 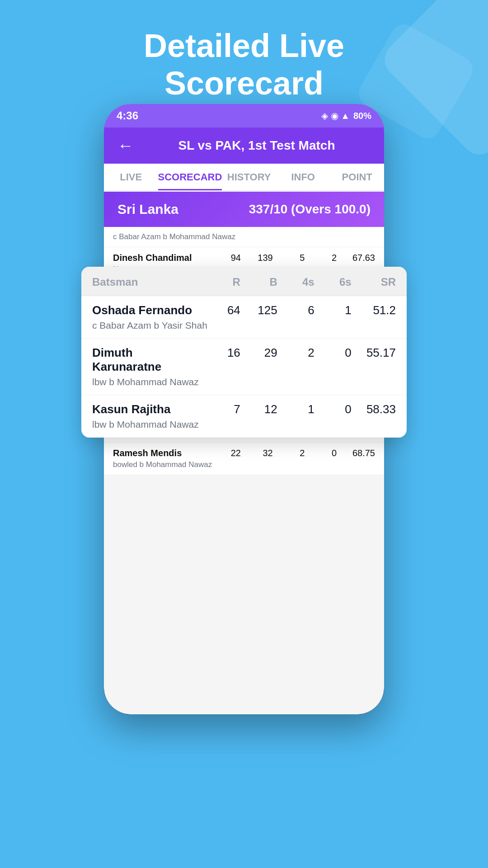 What do you see at coordinates (296, 282) in the screenshot?
I see `col-4s: 4s` at bounding box center [296, 282].